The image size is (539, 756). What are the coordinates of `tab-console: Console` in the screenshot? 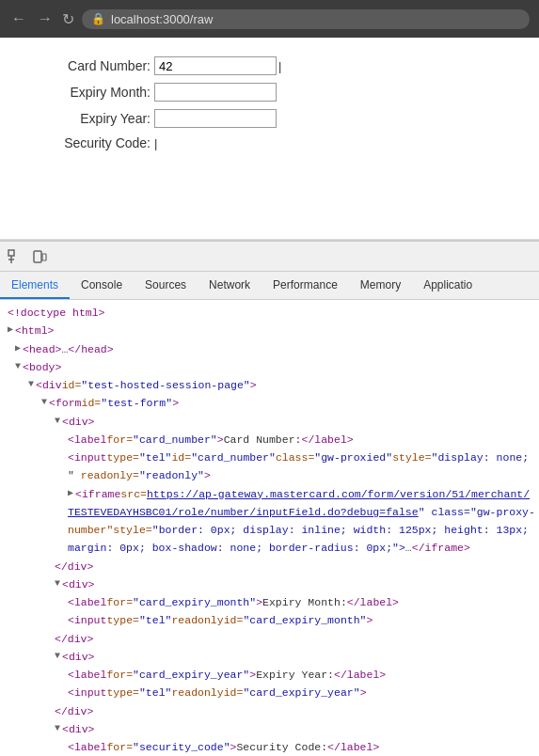 It's located at (102, 286).